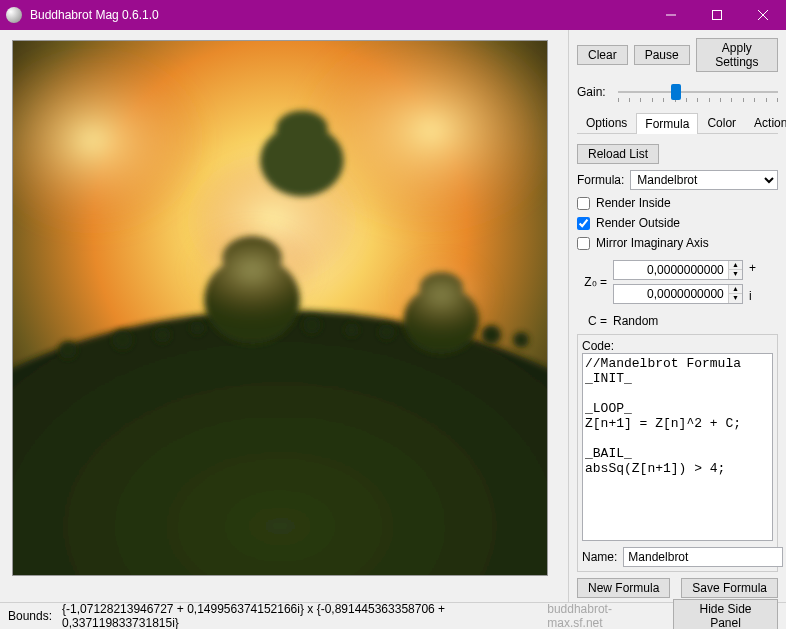 This screenshot has width=786, height=629. Describe the element at coordinates (393, 15) in the screenshot. I see `titlebar: Buddhabrot Mag 0.6.1.0` at that location.